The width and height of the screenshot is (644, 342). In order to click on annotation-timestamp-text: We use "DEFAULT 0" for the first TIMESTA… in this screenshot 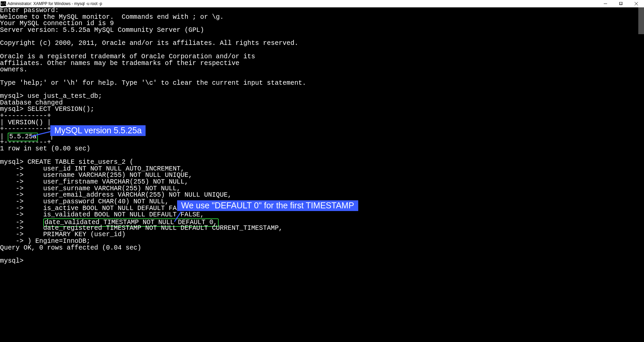, I will do `click(268, 205)`.